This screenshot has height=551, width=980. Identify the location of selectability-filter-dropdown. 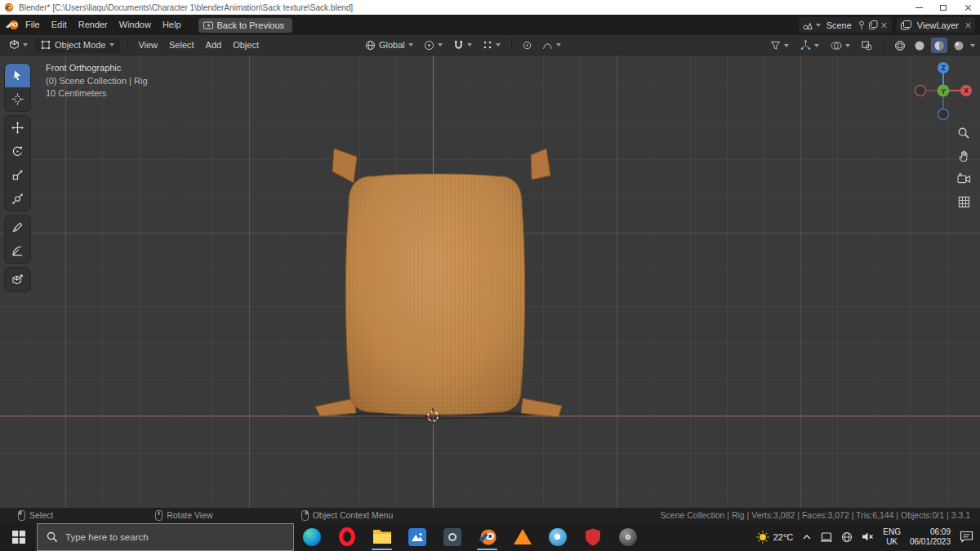
(779, 46).